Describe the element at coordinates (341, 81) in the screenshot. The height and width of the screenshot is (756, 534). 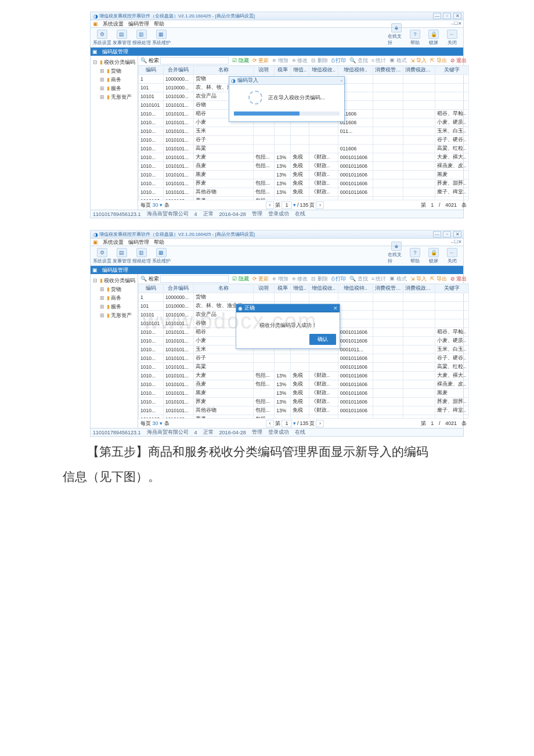
I see `dialog-close-icon: ▫` at that location.